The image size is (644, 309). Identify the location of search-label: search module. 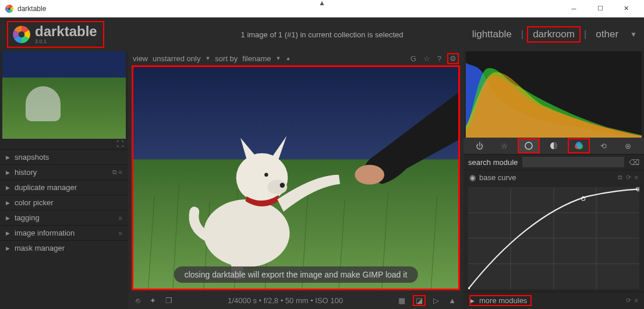
(493, 162).